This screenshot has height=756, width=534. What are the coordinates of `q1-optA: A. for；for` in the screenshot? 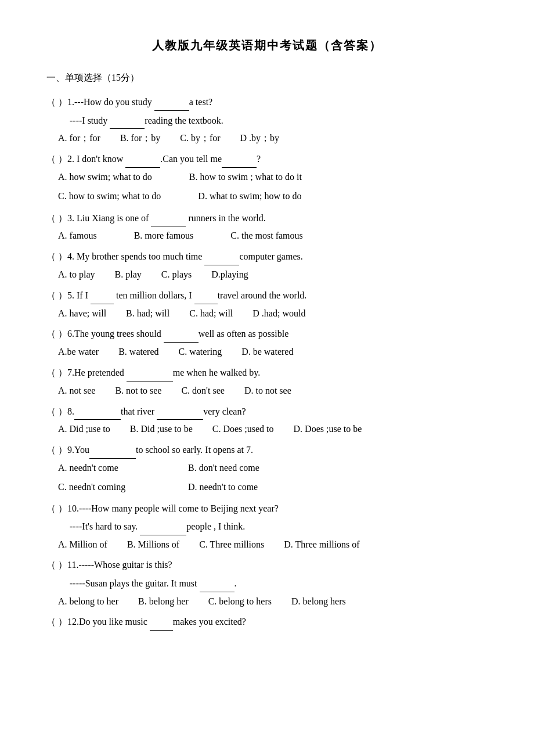 It's located at (79, 138).